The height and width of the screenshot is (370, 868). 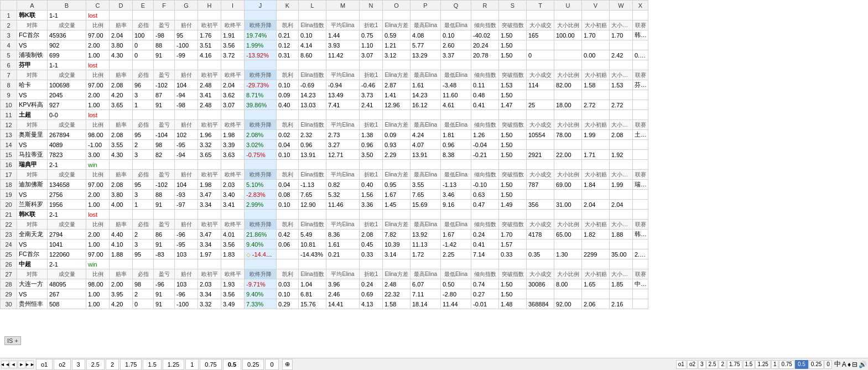 What do you see at coordinates (568, 284) in the screenshot?
I see `data-cell: 8.00` at bounding box center [568, 284].